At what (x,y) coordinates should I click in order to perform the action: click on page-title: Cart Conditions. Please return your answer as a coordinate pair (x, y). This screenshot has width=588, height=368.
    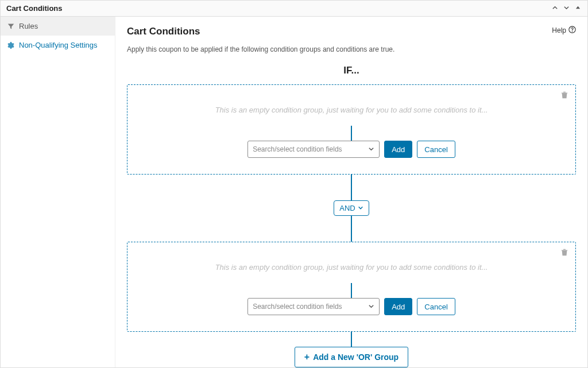
    Looking at the image, I should click on (164, 32).